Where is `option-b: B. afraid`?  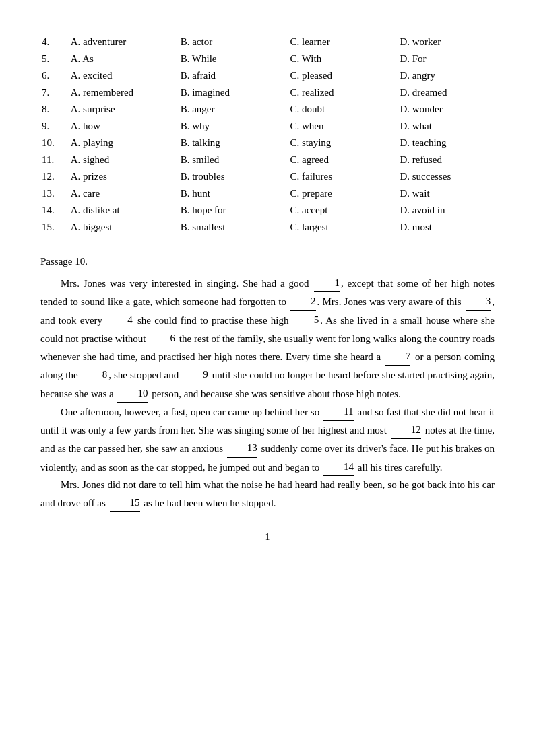 option-b: B. afraid is located at coordinates (234, 75).